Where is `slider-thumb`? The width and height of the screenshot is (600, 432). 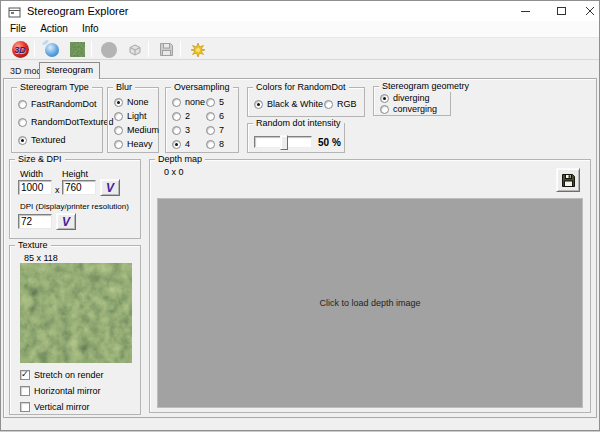 slider-thumb is located at coordinates (284, 142).